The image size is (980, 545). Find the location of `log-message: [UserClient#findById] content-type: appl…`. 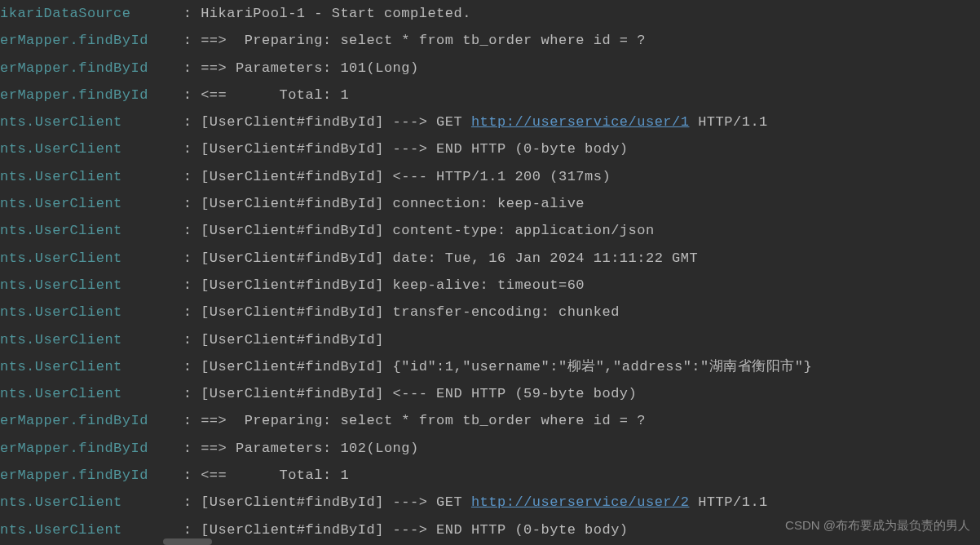

log-message: [UserClient#findById] content-type: appl… is located at coordinates (427, 230).